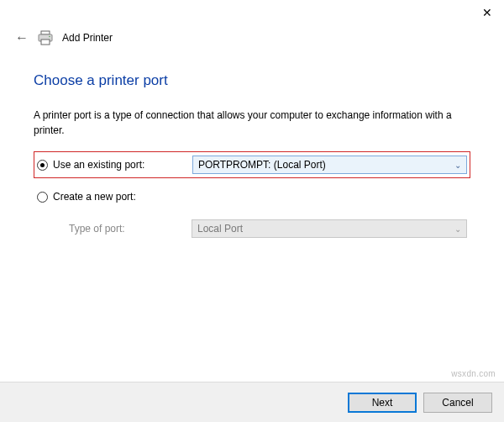  Describe the element at coordinates (252, 197) in the screenshot. I see `option-create-port: Create a new port:` at that location.